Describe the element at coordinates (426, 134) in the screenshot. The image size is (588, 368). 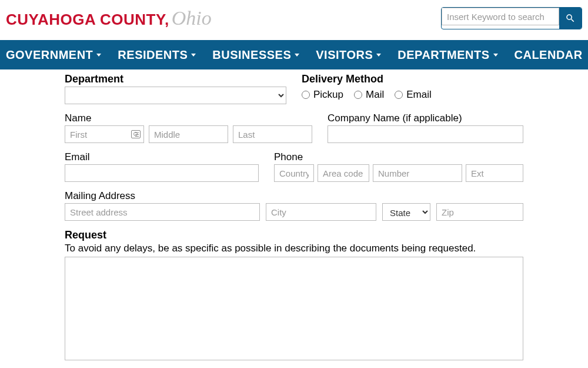
I see `company-input` at that location.